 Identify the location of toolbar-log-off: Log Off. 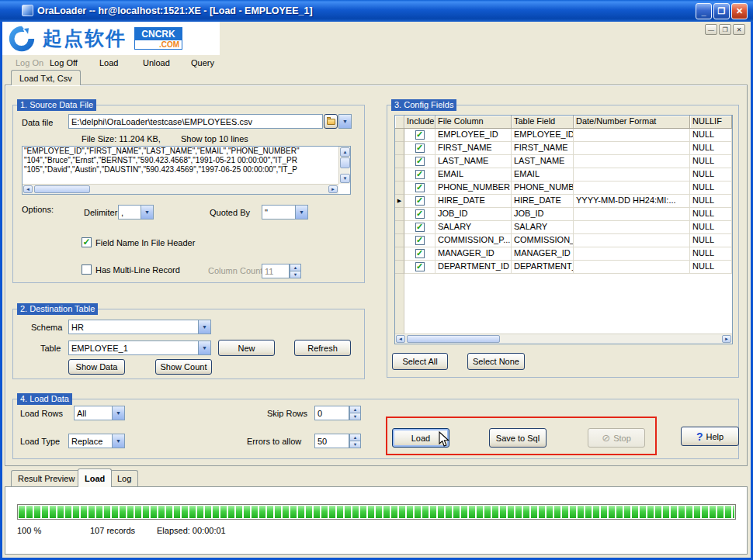
(64, 63).